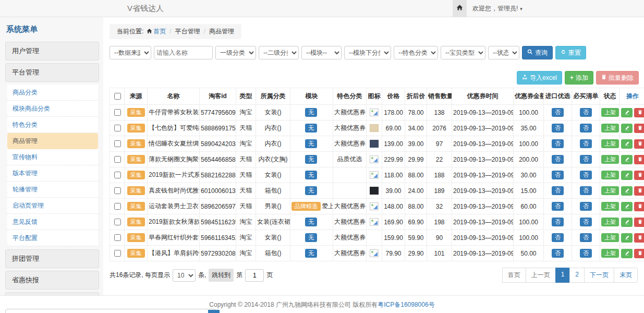  I want to click on select-all-checkbox, so click(118, 96).